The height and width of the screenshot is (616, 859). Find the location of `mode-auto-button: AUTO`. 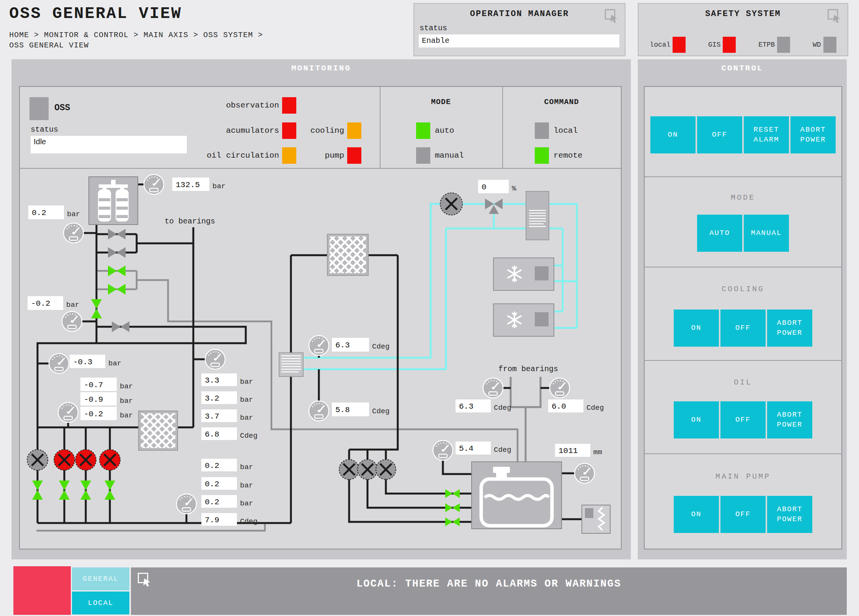

mode-auto-button: AUTO is located at coordinates (720, 233).